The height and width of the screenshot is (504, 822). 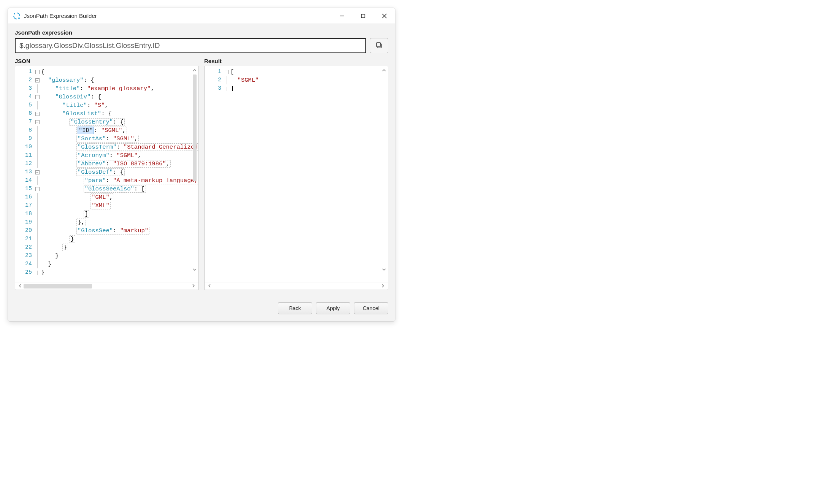 What do you see at coordinates (214, 174) in the screenshot?
I see `result-gutter: 123` at bounding box center [214, 174].